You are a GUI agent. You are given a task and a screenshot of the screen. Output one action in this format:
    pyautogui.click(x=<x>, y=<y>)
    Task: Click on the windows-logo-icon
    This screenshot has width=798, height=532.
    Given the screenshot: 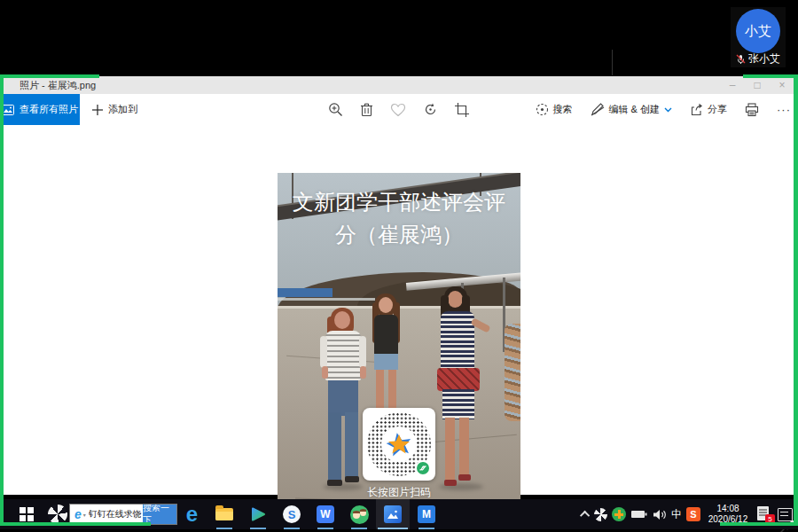 What is the action you would take?
    pyautogui.click(x=27, y=514)
    